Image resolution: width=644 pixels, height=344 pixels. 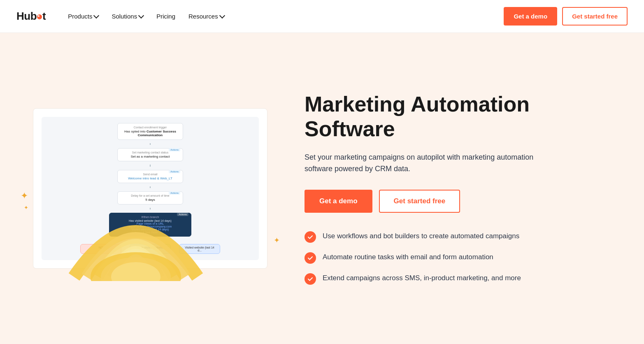 What do you see at coordinates (432, 258) in the screenshot?
I see `feature-list: Use workflows and bot builders to create…` at bounding box center [432, 258].